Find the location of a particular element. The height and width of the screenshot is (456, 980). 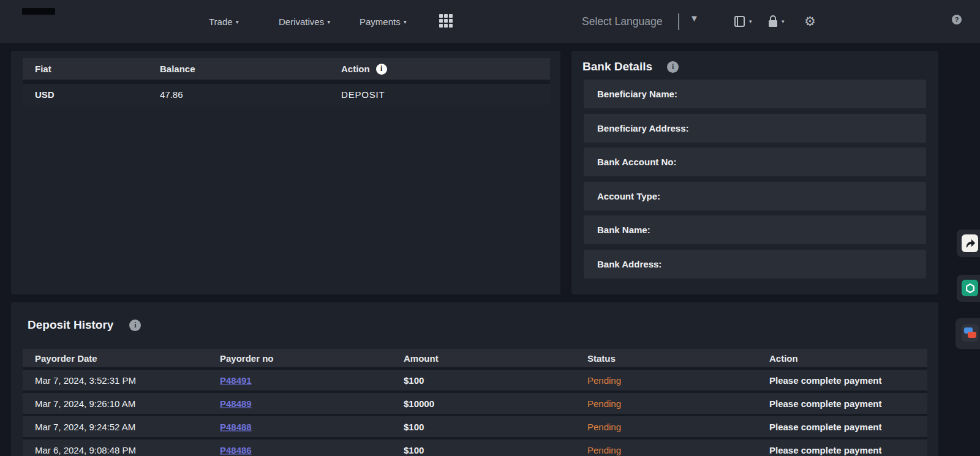

chatgpt-extension-button is located at coordinates (970, 288).